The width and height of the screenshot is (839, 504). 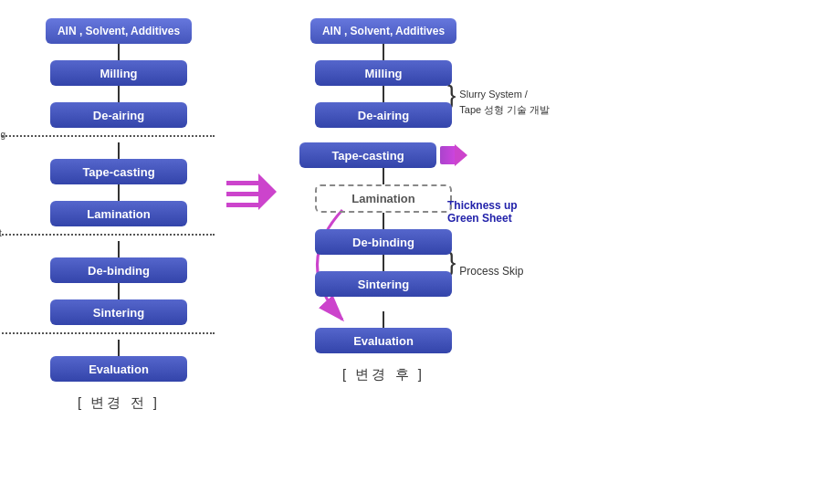 What do you see at coordinates (454, 155) in the screenshot?
I see `thickness-arrow` at bounding box center [454, 155].